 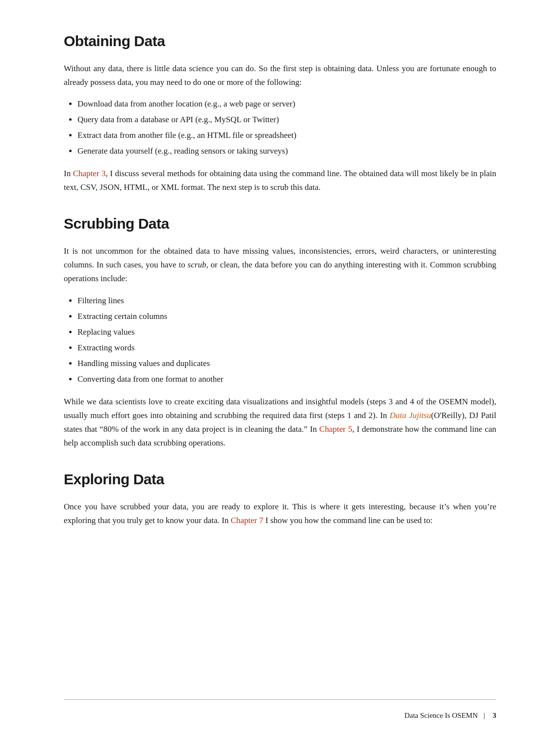 What do you see at coordinates (287, 151) in the screenshot?
I see `list-item: Generate data yourself (e.g., reading se…` at bounding box center [287, 151].